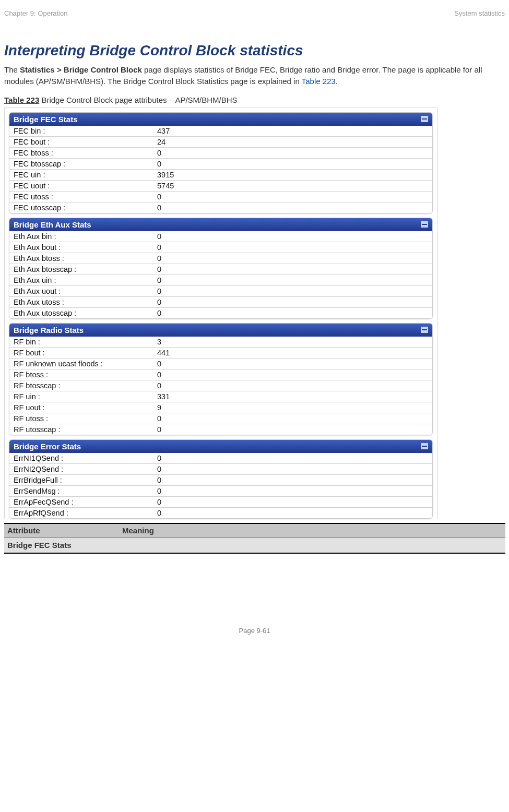  I want to click on panel-bridge-error-stats: Bridge Error Stats ErrNI1QSend :0 ErrNI2…, so click(221, 479).